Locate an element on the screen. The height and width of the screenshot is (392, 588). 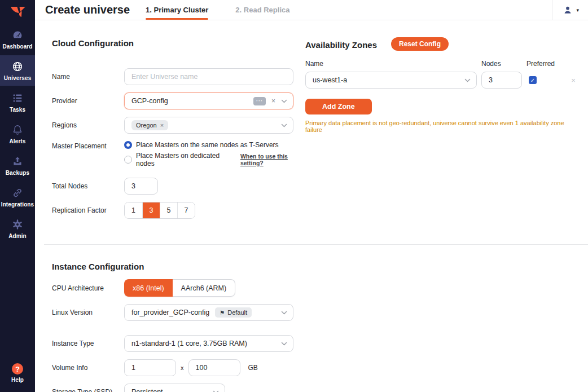
provider-select: GCP-config ··· × is located at coordinates (209, 101).